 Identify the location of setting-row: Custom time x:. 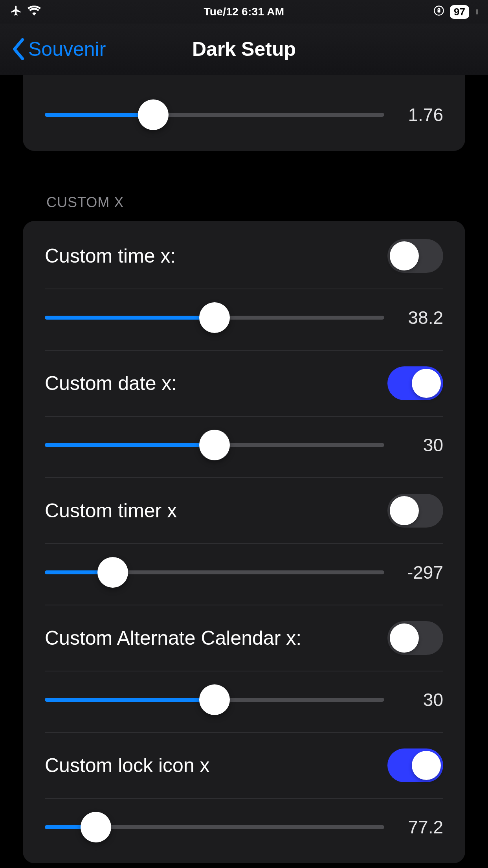
(244, 255).